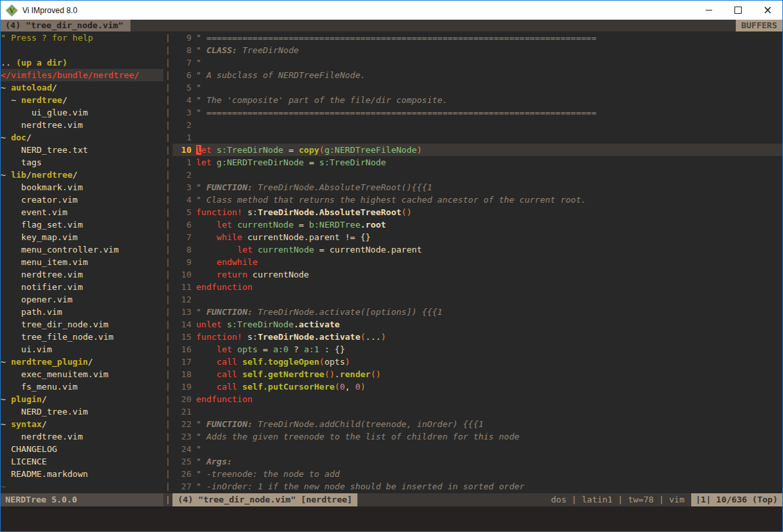  What do you see at coordinates (767, 10) in the screenshot?
I see `close-button: ×` at bounding box center [767, 10].